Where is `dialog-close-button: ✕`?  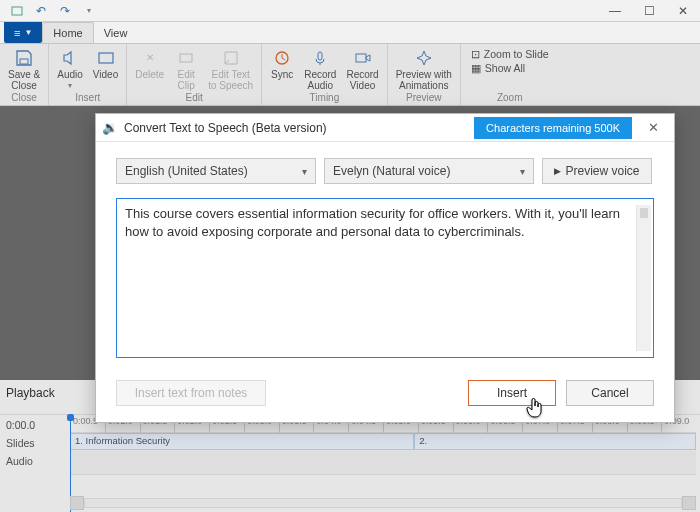
dialog-close-button: ✕ is located at coordinates (653, 128).